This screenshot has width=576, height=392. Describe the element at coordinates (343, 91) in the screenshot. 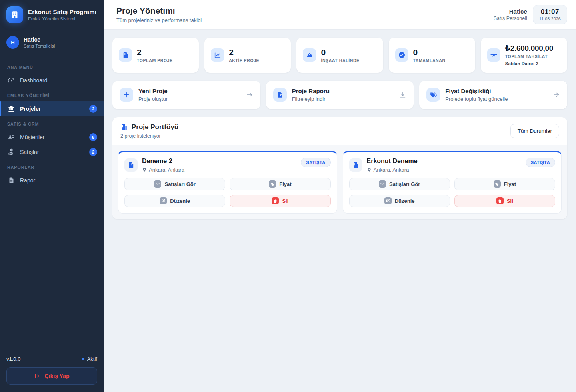

I see `action-title: Proje Raporu` at that location.